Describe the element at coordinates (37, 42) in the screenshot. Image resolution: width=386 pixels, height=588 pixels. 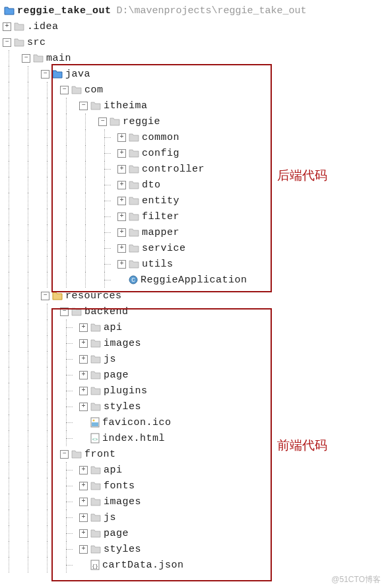
I see `node-label: src` at that location.